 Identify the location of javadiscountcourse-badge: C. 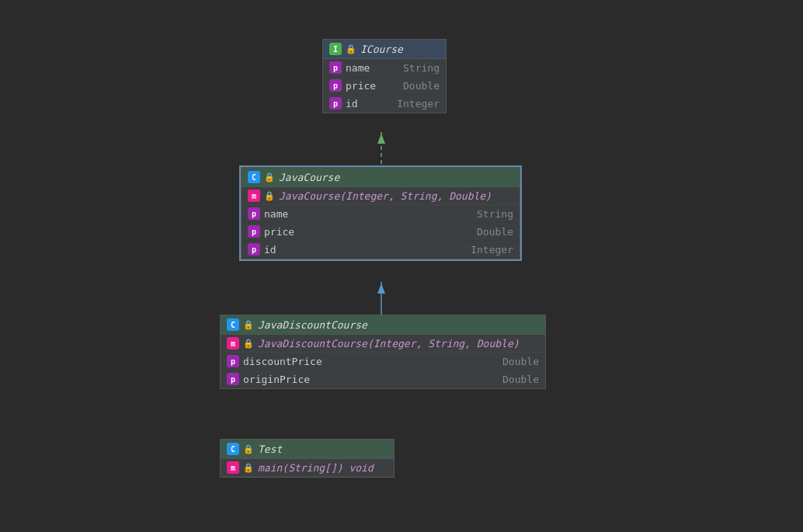
(233, 325).